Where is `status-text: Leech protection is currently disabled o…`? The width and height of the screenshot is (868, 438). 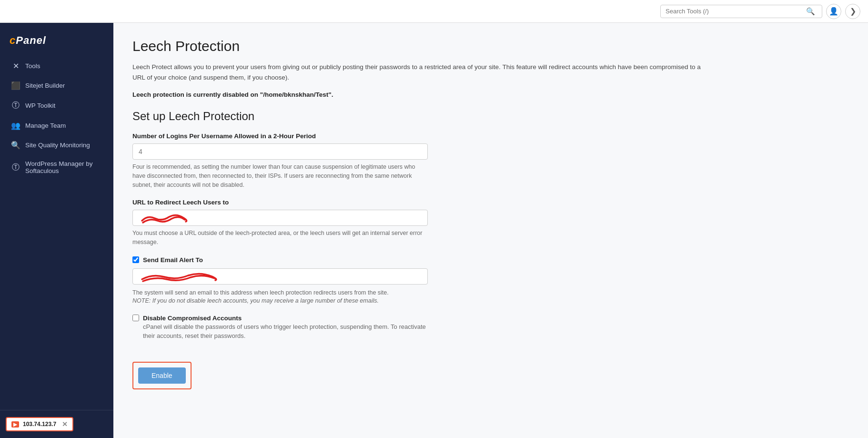 status-text: Leech protection is currently disabled o… is located at coordinates (491, 94).